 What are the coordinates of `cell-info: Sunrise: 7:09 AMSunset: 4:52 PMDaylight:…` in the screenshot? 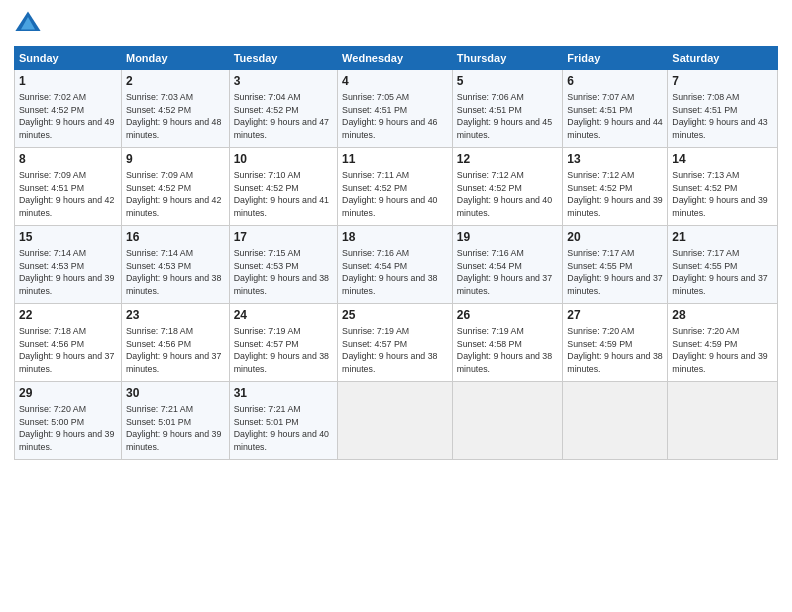 It's located at (176, 194).